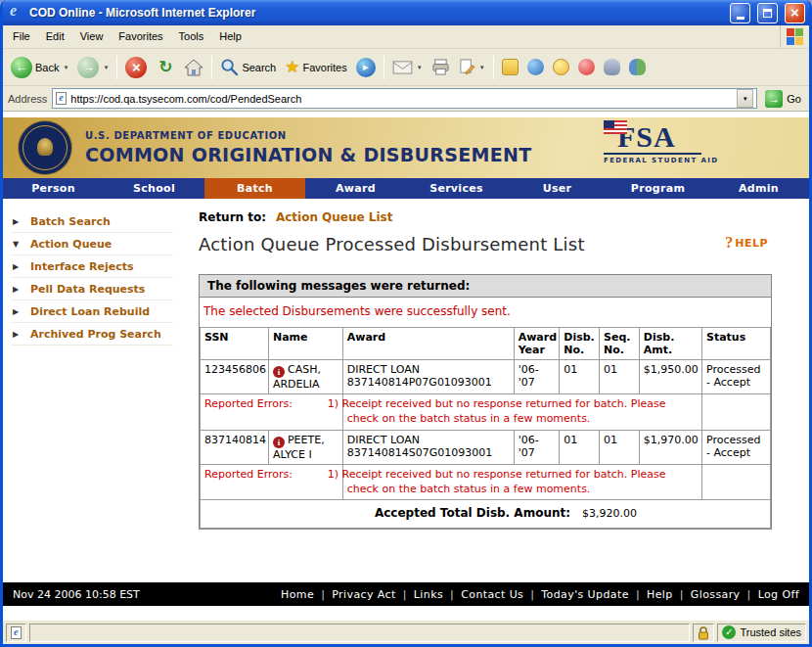 This screenshot has width=812, height=647. Describe the element at coordinates (759, 188) in the screenshot. I see `tab-admin: Admin` at that location.